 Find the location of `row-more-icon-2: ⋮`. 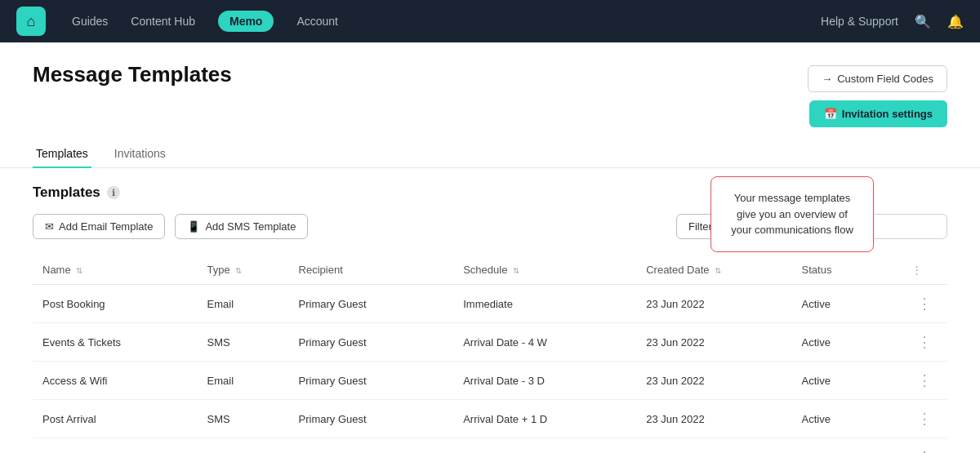

row-more-icon-2: ⋮ is located at coordinates (924, 380).